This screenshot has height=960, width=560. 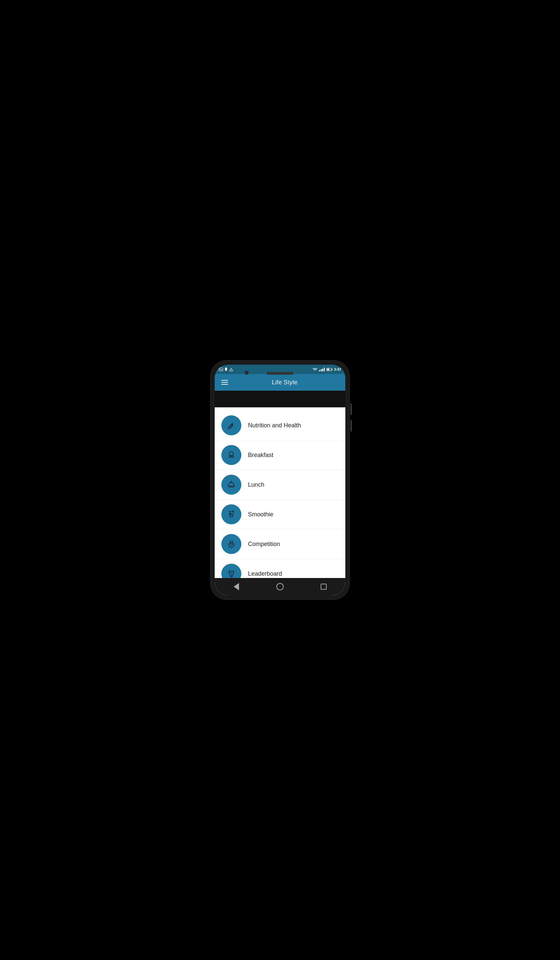 What do you see at coordinates (351, 426) in the screenshot?
I see `volume-down-button` at bounding box center [351, 426].